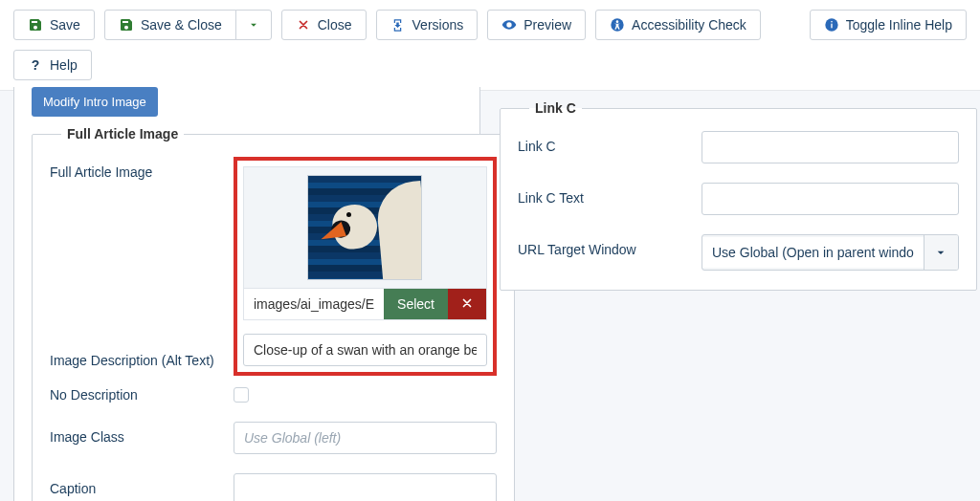 The image size is (980, 501). What do you see at coordinates (604, 246) in the screenshot?
I see `target-window-label: URL Target Window` at bounding box center [604, 246].